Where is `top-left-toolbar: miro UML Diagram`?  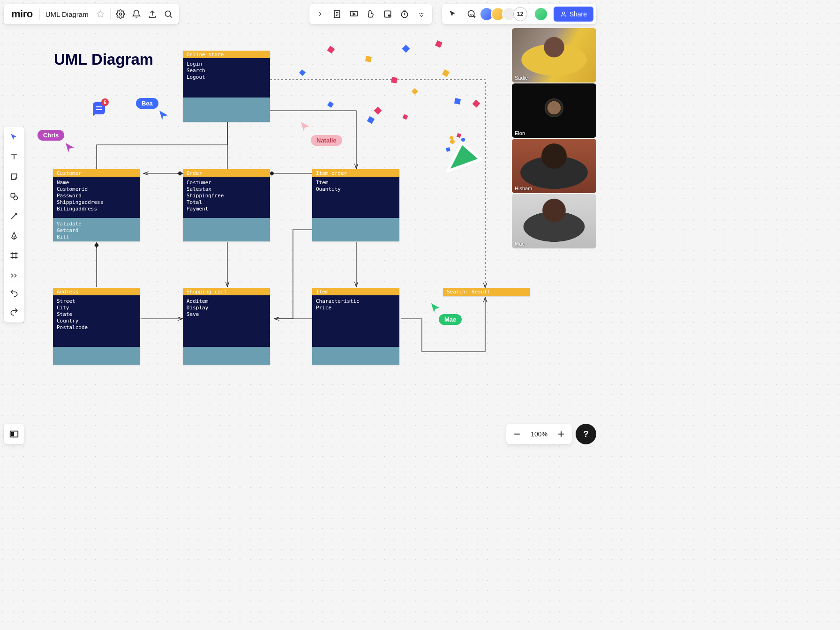
top-left-toolbar: miro UML Diagram is located at coordinates (91, 14).